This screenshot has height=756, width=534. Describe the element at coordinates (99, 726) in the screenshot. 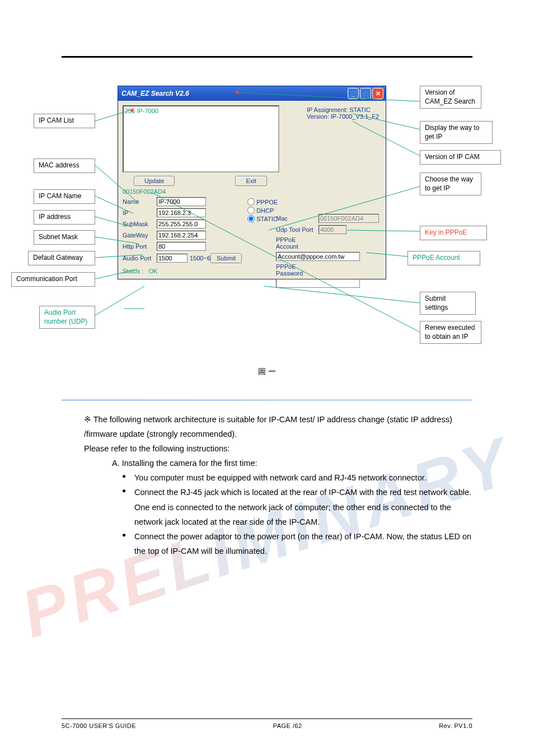

I see `footer-left: 5C-7000 USER'S GUIDE` at that location.